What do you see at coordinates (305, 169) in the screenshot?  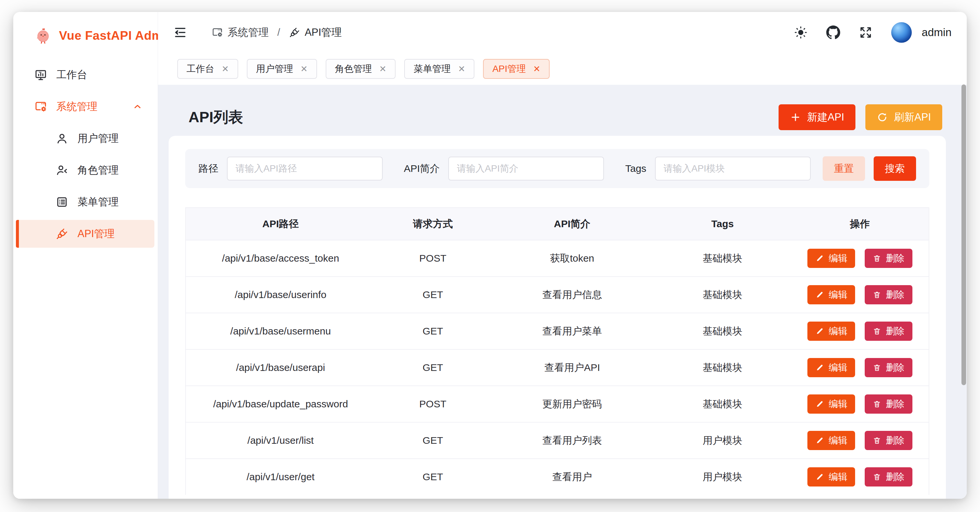 I see `path-input` at bounding box center [305, 169].